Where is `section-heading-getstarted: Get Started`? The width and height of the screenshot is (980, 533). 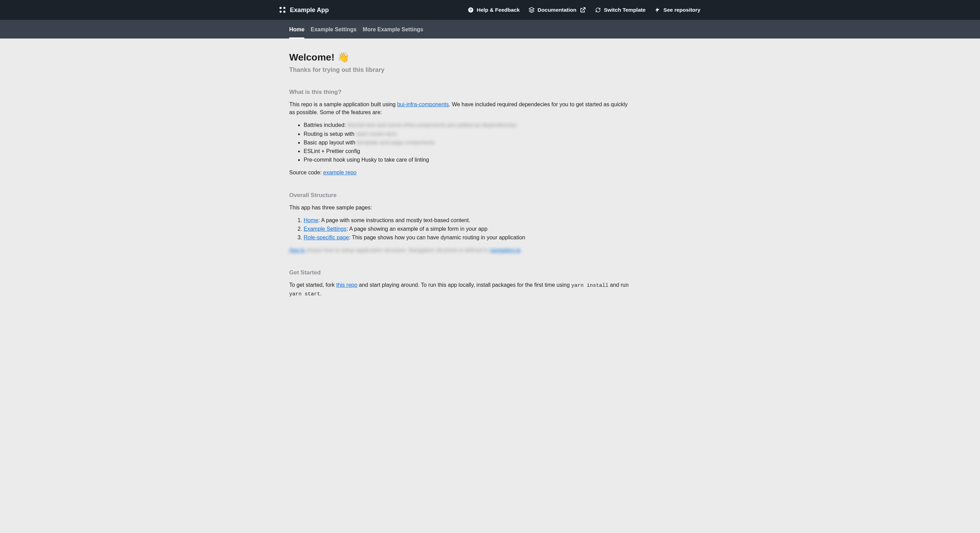 section-heading-getstarted: Get Started is located at coordinates (461, 273).